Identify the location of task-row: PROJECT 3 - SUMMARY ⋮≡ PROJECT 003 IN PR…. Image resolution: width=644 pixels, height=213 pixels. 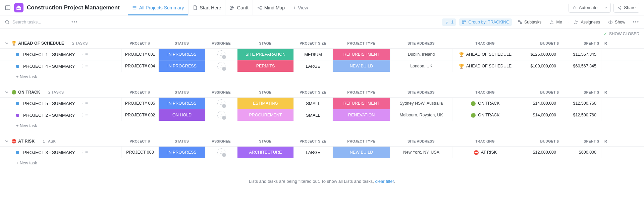
(322, 152).